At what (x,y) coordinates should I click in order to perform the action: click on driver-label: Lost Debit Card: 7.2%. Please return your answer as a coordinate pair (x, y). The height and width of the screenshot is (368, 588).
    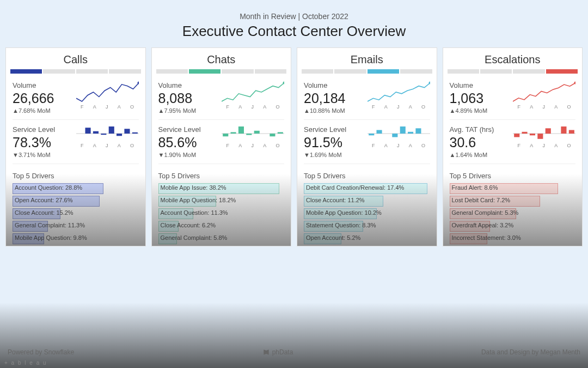
    Looking at the image, I should click on (481, 200).